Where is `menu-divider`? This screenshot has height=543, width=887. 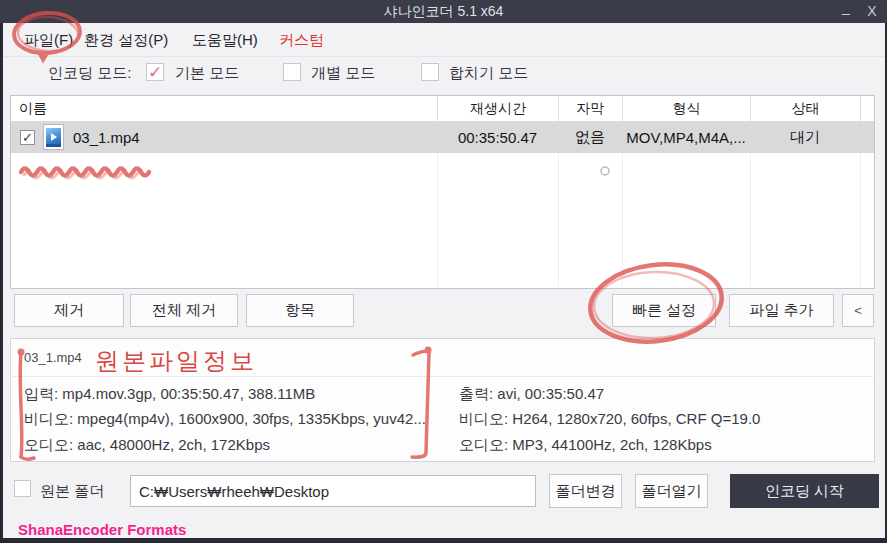
menu-divider is located at coordinates (444, 56).